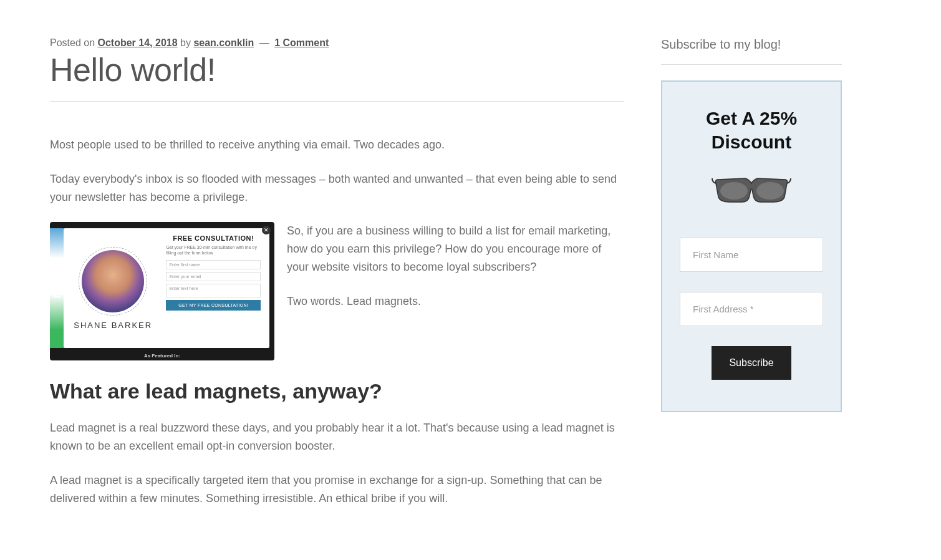 The width and height of the screenshot is (941, 560). What do you see at coordinates (186, 42) in the screenshot?
I see `meta-by: by` at bounding box center [186, 42].